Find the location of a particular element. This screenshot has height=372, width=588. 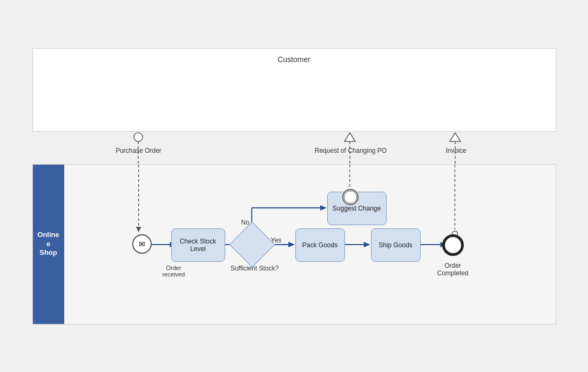

customer-lane-label: Customer is located at coordinates (294, 56).